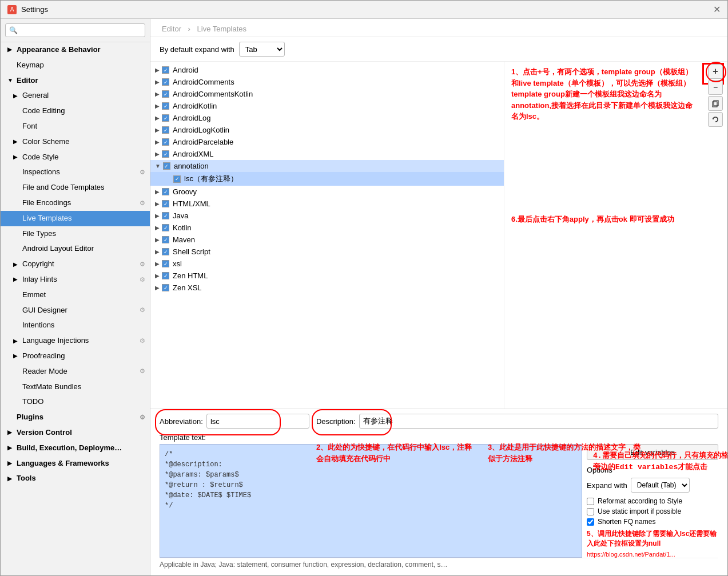 The image size is (728, 576). Describe the element at coordinates (192, 251) in the screenshot. I see `group-shell-label: Shell Script` at that location.